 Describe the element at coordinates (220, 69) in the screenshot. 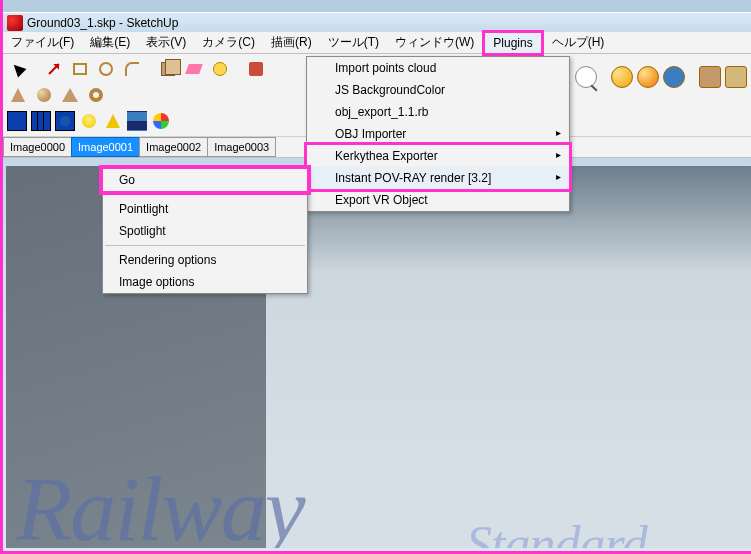

I see `tool-tape-measure` at that location.